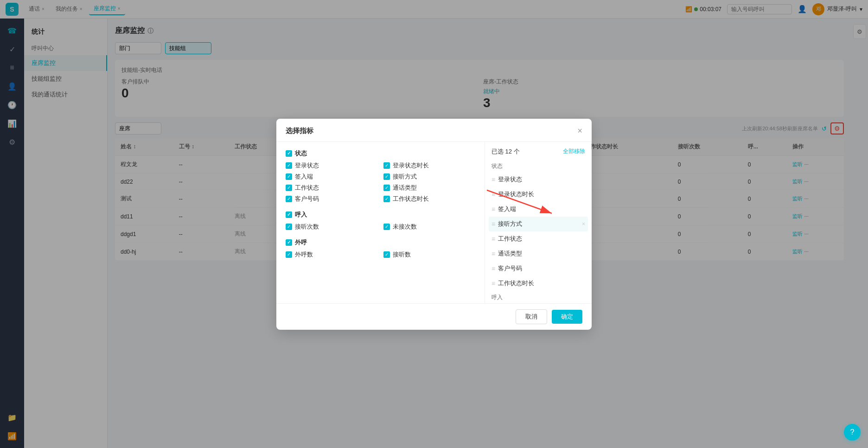  What do you see at coordinates (332, 166) in the screenshot?
I see `check-item-loginstate: 登录状态` at bounding box center [332, 166].